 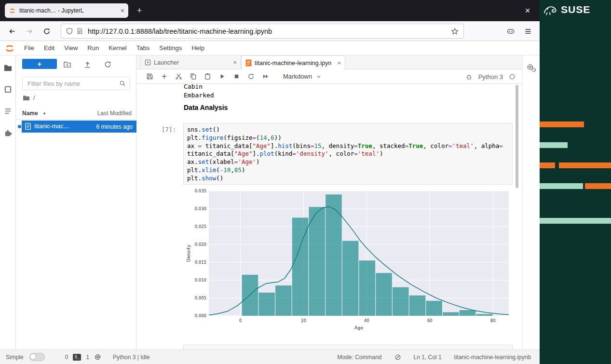 I want to click on notebook-tab-icon, so click(x=249, y=63).